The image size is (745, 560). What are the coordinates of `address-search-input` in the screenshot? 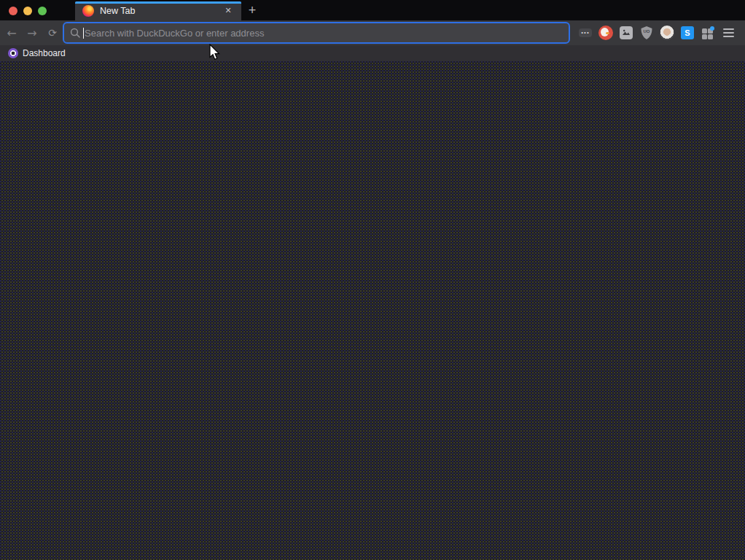 It's located at (324, 34).